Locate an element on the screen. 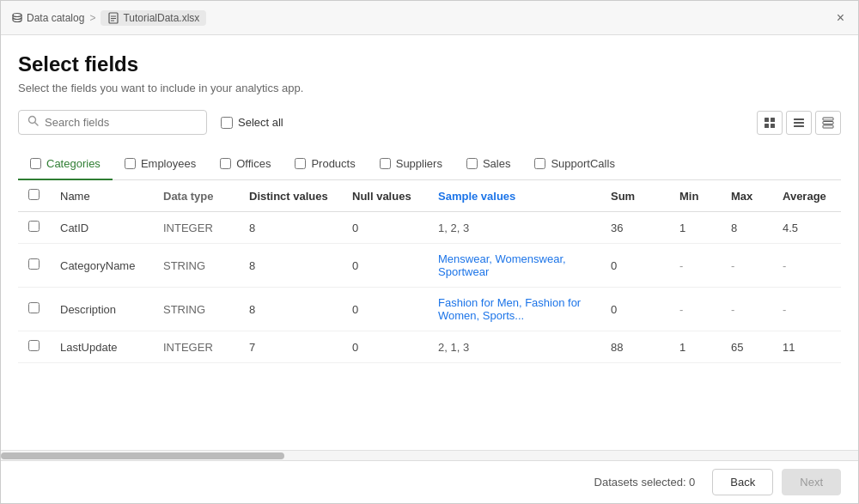  select-all-checkbox is located at coordinates (227, 123).